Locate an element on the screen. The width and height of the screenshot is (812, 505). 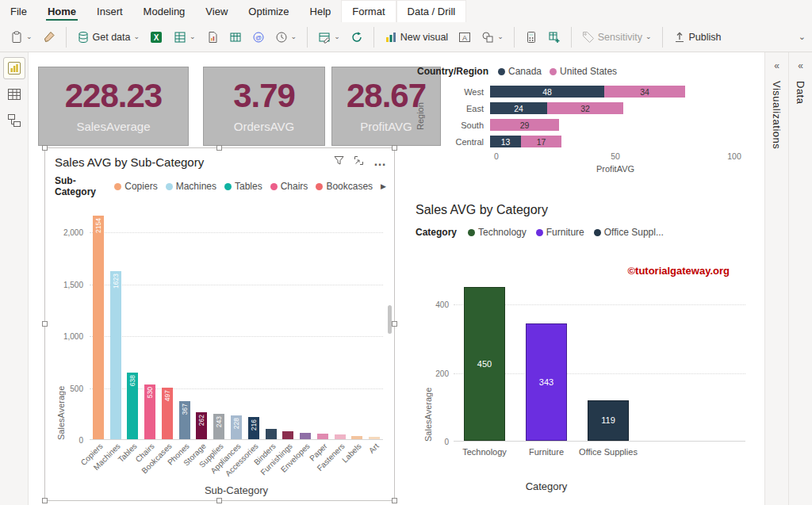
tab-file: File is located at coordinates (19, 11).